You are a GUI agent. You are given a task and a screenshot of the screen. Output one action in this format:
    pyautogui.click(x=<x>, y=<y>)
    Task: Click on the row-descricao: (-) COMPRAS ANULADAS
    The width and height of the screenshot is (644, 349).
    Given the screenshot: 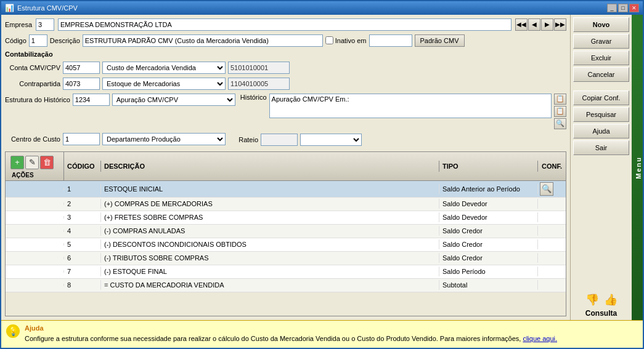 What is the action you would take?
    pyautogui.click(x=270, y=231)
    